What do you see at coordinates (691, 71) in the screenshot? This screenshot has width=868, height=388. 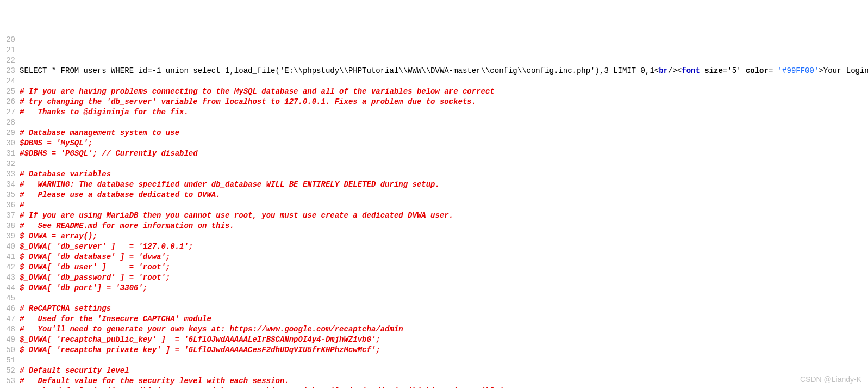 I see `code-token: font` at bounding box center [691, 71].